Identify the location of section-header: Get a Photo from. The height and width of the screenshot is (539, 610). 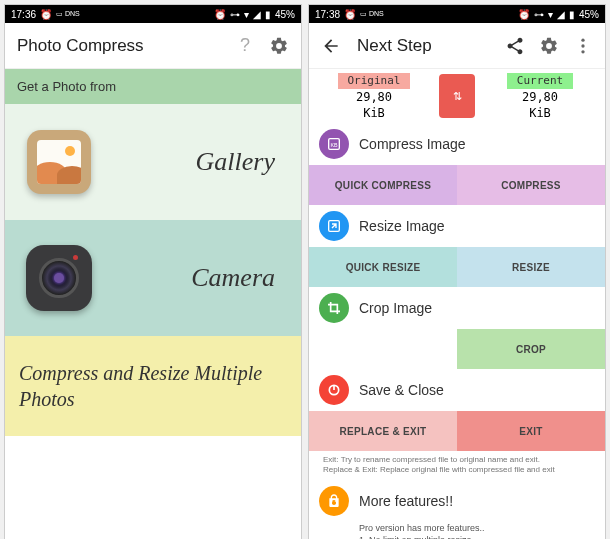
(153, 86).